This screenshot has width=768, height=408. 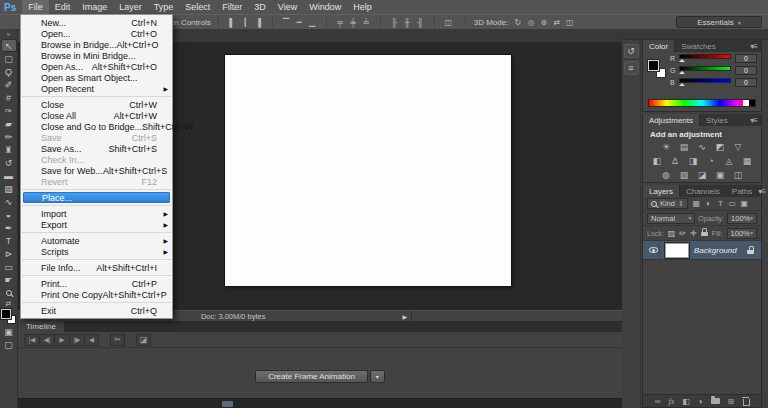 I want to click on align-bottom-edges-icon: ▁, so click(x=312, y=22).